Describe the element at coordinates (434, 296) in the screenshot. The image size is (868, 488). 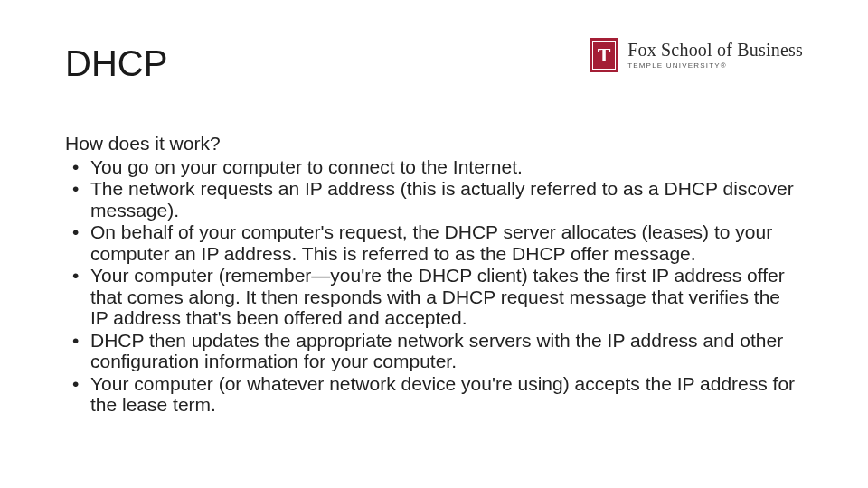
I see `list-item: Your computer (remember—you're the DHCP …` at that location.